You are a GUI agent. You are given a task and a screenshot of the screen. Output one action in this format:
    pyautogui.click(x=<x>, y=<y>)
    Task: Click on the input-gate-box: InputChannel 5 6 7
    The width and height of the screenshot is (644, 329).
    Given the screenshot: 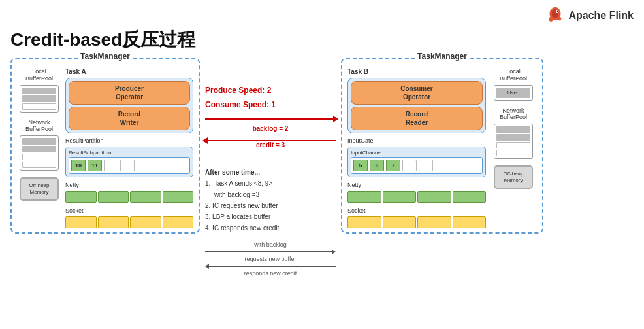 What is the action you would take?
    pyautogui.click(x=417, y=162)
    